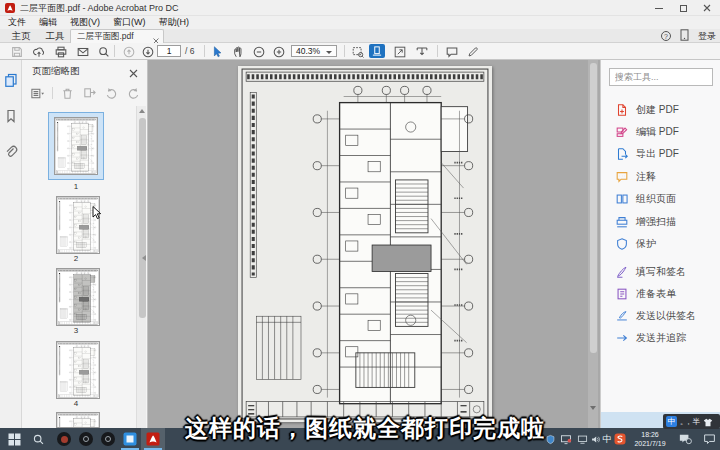 The width and height of the screenshot is (720, 450). Describe the element at coordinates (708, 422) in the screenshot. I see `ime-skin-icon` at that location.